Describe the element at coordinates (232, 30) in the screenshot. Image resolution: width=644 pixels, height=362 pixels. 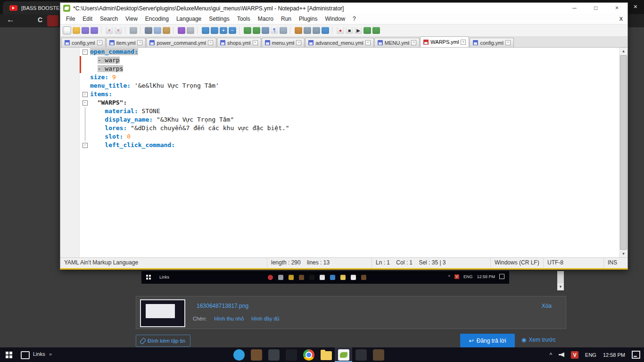
I see `zoom-out-icon: −` at that location.